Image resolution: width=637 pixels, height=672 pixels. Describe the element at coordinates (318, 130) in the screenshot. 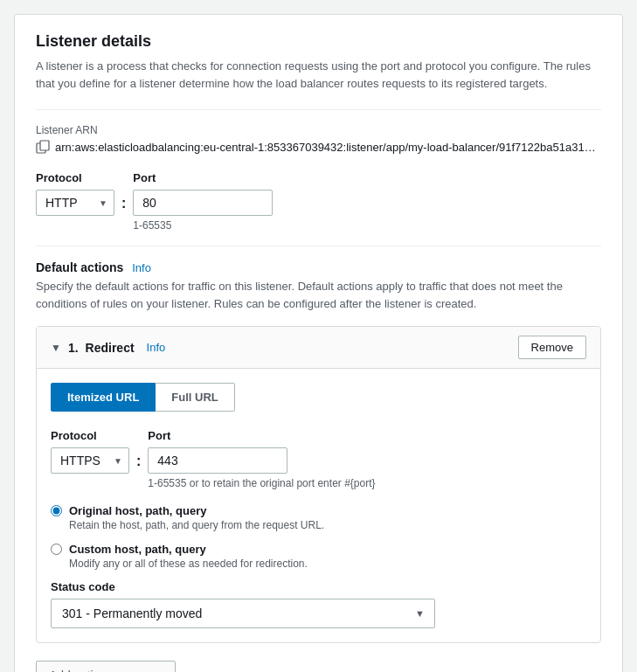

I see `listener-arn-label: Listener ARN` at that location.